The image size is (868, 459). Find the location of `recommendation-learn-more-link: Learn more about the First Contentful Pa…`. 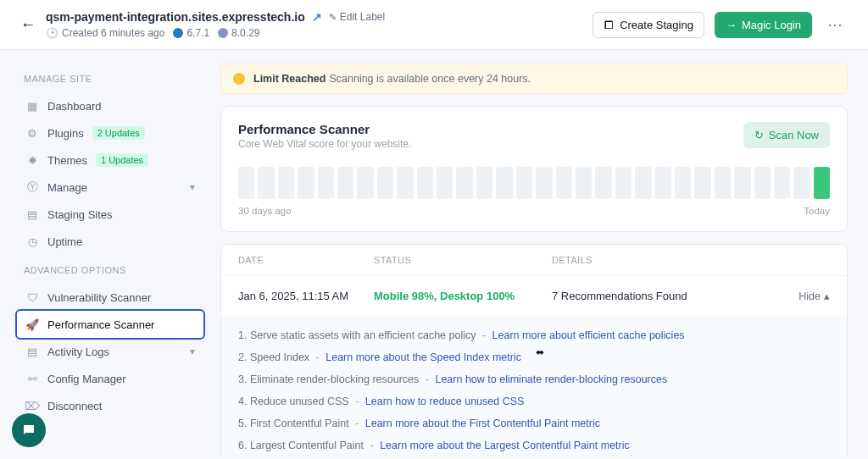

recommendation-learn-more-link: Learn more about the First Contentful Pa… is located at coordinates (483, 423).